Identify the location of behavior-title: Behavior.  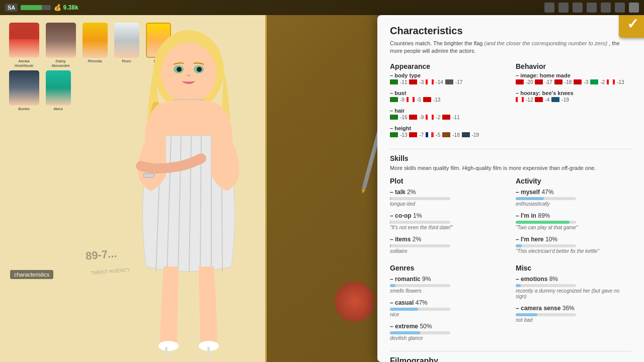
(574, 66).